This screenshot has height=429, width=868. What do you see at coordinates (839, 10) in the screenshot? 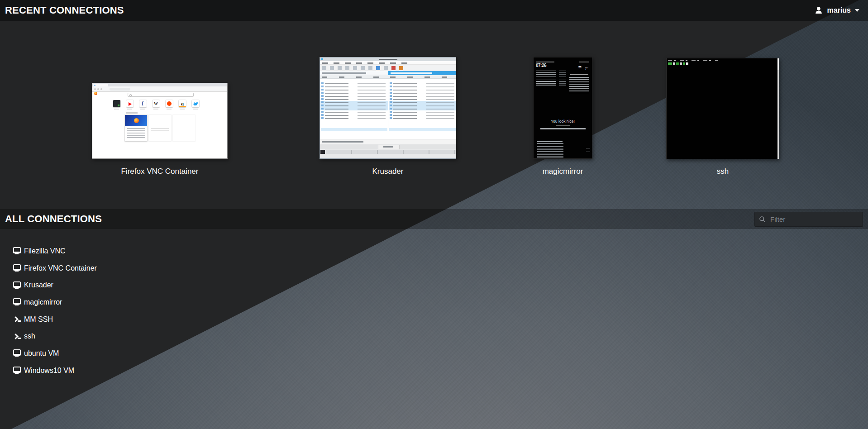
I see `user-name: marius` at bounding box center [839, 10].